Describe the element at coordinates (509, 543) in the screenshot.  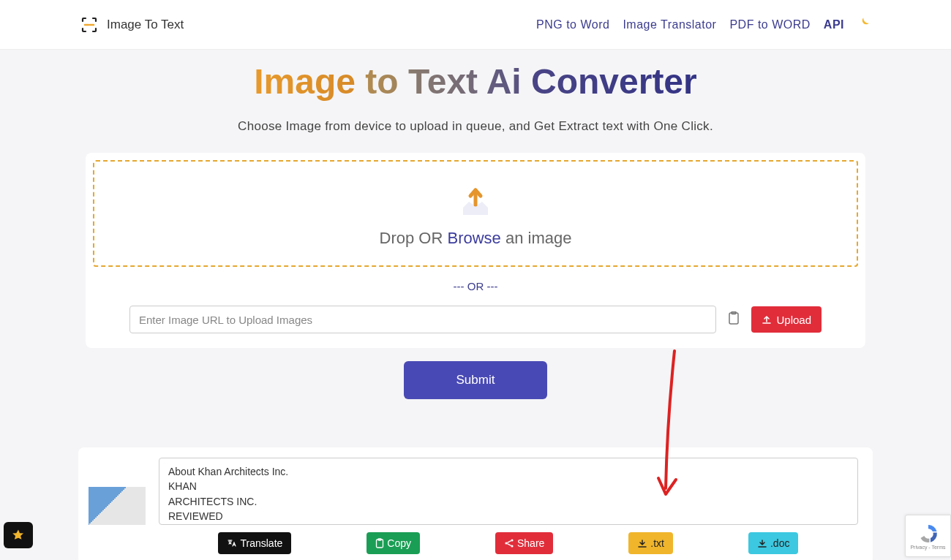
I see `share-icon` at that location.